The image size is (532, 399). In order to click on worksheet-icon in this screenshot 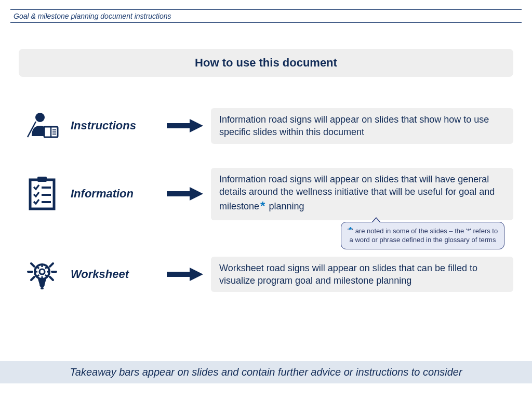, I will do `click(42, 274)`.